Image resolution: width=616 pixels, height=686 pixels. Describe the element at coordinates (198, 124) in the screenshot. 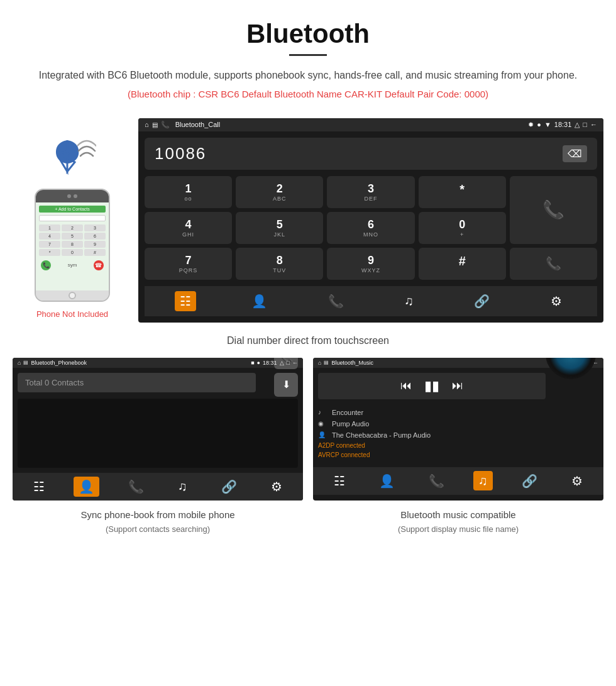

I see `app-name-call: Bluetooth_Call` at that location.